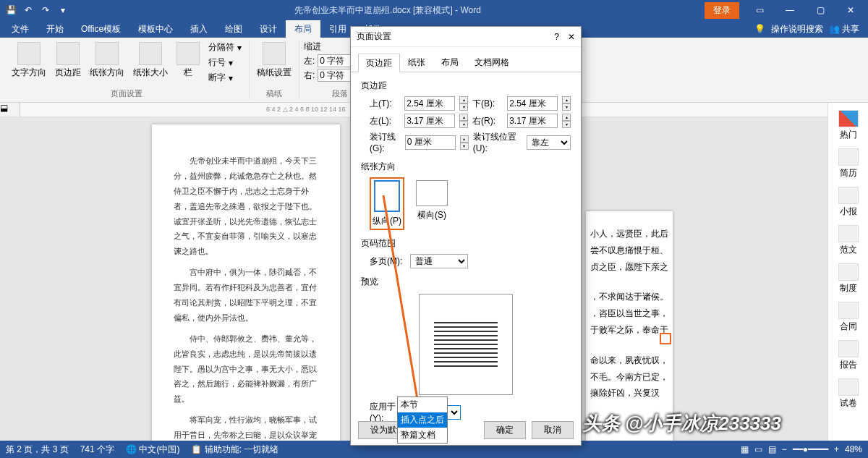 The width and height of the screenshot is (868, 458). Describe the element at coordinates (388, 10) in the screenshot. I see `window-title: 先帝创业未半而中道崩殂.docx [兼容模式] - Word` at that location.